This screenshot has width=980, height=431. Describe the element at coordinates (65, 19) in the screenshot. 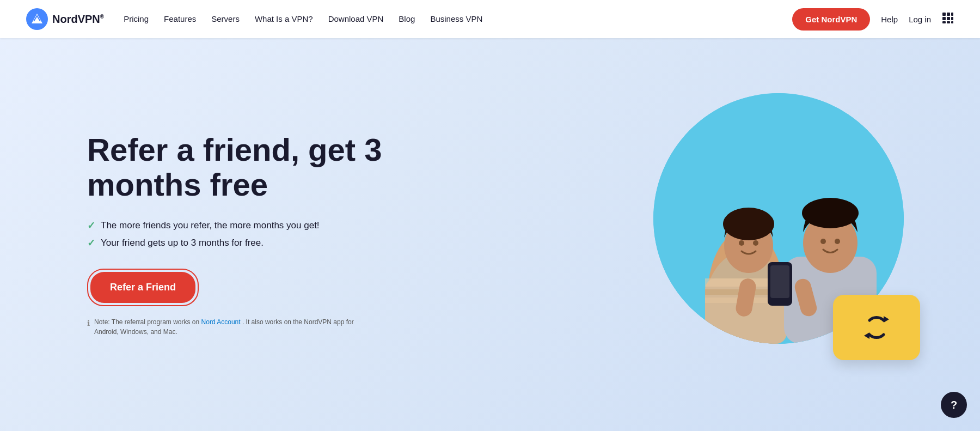

I see `logo: NordVPN®` at that location.